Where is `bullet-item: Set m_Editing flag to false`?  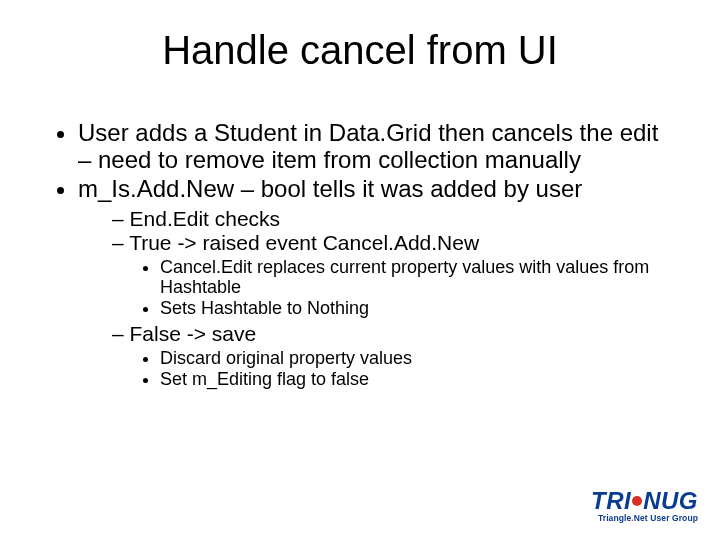
bullet-item: Set m_Editing flag to false is located at coordinates (413, 379).